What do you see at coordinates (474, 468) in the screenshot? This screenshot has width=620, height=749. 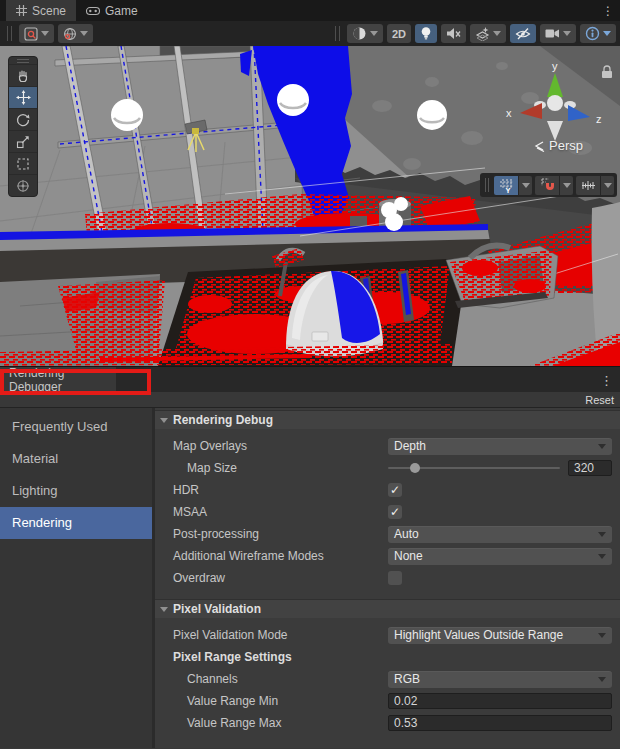 I see `map-size-slider` at bounding box center [474, 468].